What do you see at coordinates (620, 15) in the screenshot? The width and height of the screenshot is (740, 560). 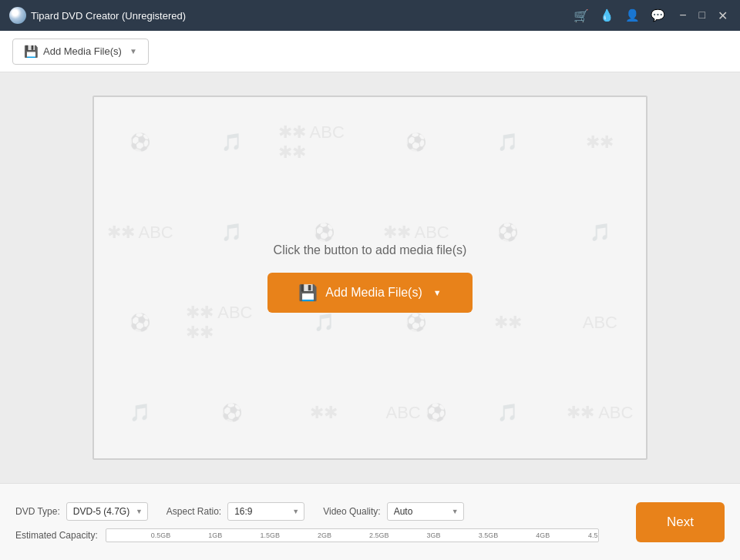 I see `titlebar-icons: 🛒 💧 👤 💬` at bounding box center [620, 15].